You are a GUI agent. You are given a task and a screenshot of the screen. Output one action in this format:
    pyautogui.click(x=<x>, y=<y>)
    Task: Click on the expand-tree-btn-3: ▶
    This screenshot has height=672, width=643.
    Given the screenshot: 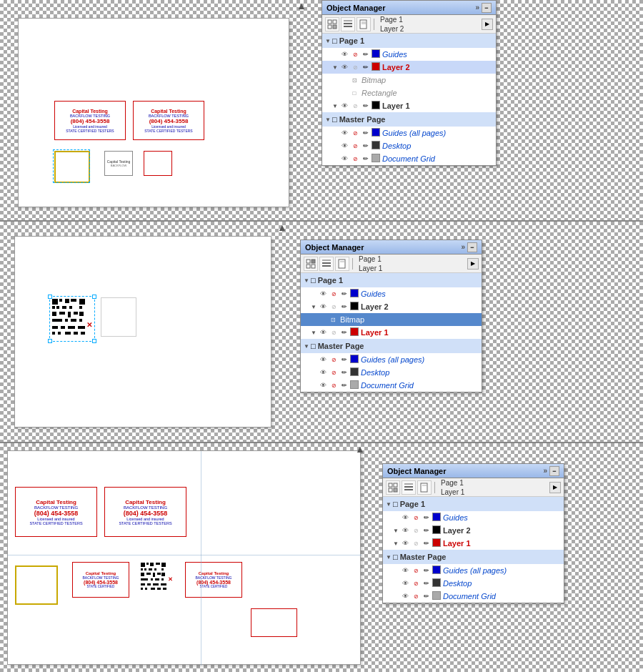 What is the action you would take?
    pyautogui.click(x=555, y=488)
    